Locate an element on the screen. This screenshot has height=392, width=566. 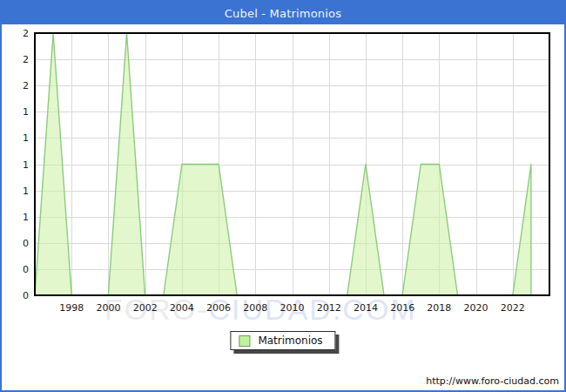
x-tick-label: 2014 is located at coordinates (366, 308).